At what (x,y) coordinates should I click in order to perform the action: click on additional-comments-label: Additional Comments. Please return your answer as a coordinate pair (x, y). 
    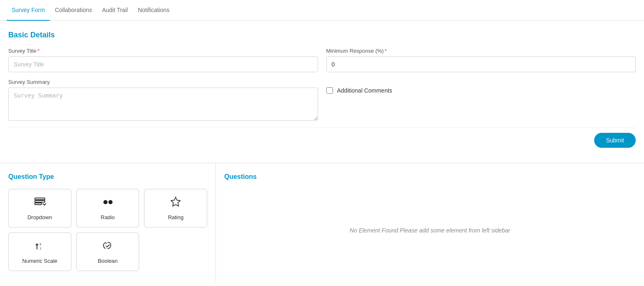
    Looking at the image, I should click on (365, 90).